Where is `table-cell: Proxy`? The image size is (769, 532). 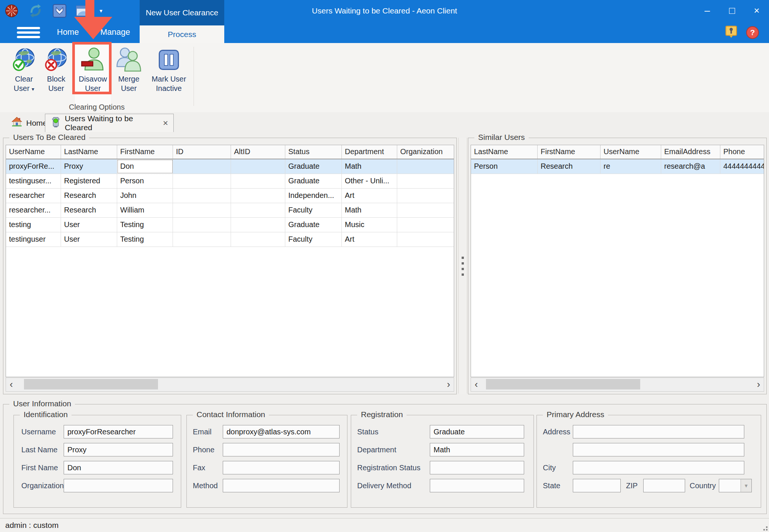
table-cell: Proxy is located at coordinates (89, 166).